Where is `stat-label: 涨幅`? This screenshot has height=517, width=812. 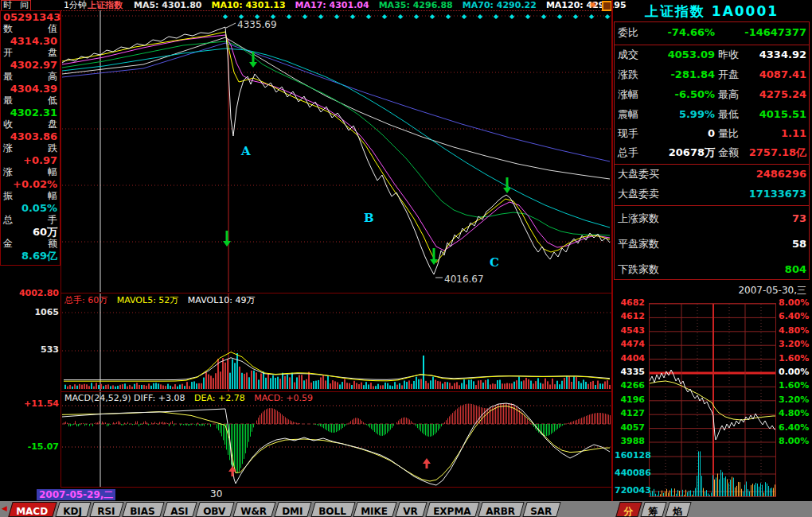 stat-label: 涨幅 is located at coordinates (628, 95).